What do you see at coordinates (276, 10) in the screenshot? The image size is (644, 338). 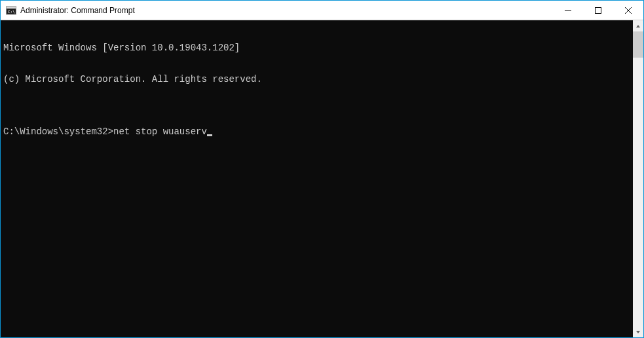 I see `titlebar-left: C:\ Administrator: Command Prompt` at bounding box center [276, 10].